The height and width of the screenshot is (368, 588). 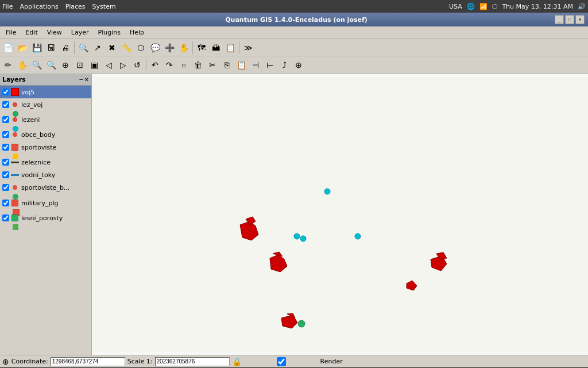 I want to click on sep4, so click(x=146, y=65).